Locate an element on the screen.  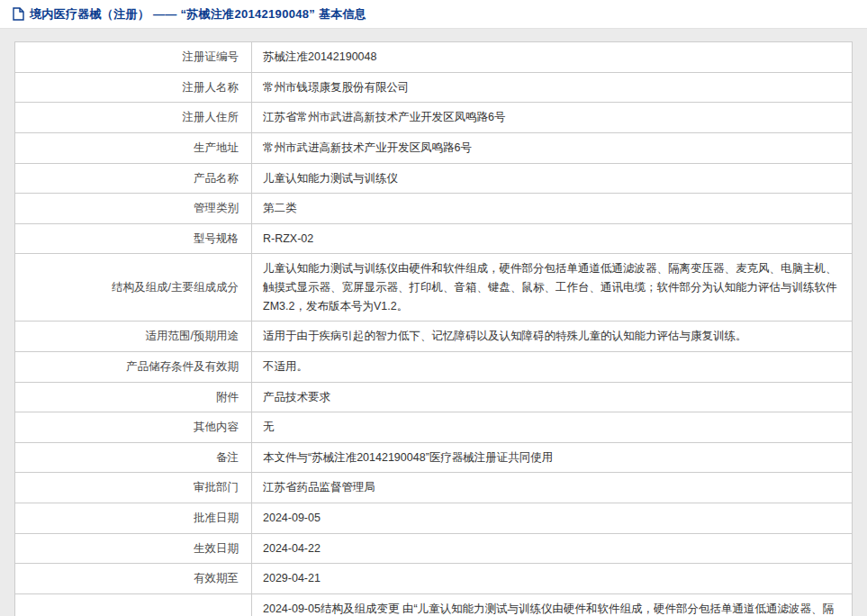
table-row: 变更情况 2024-09-05结构及组成变更 由“儿童认知能力测试与训练仪由硬件… is located at coordinates (434, 605).